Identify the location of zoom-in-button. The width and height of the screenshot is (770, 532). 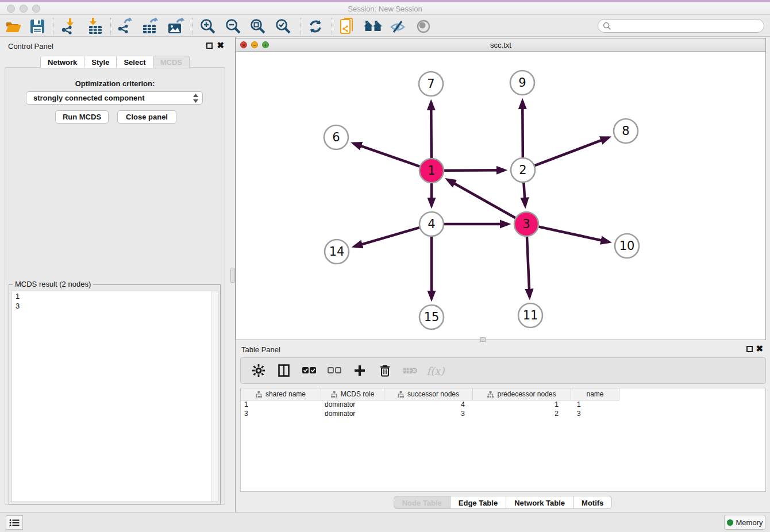
(208, 26).